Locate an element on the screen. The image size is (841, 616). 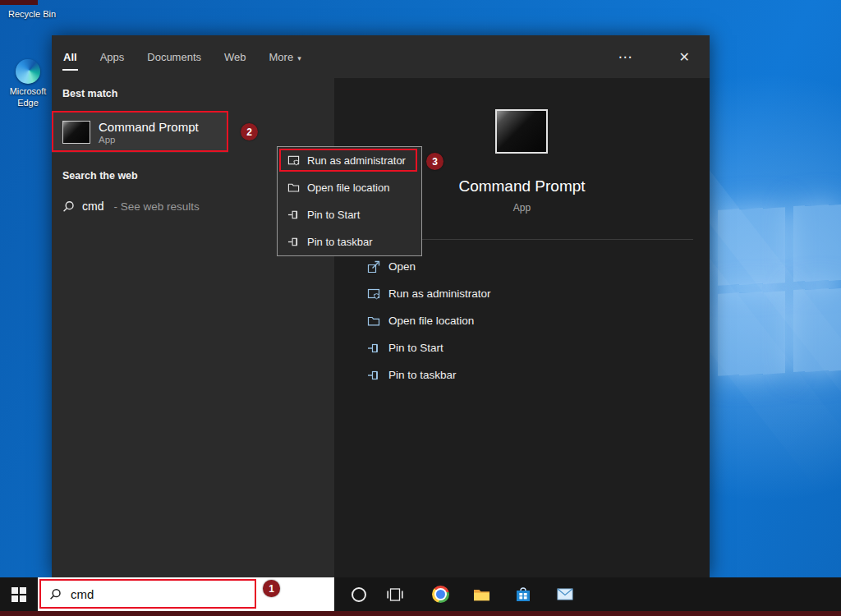
preview-action-run-as-administrator: Run as administrator is located at coordinates (522, 294).